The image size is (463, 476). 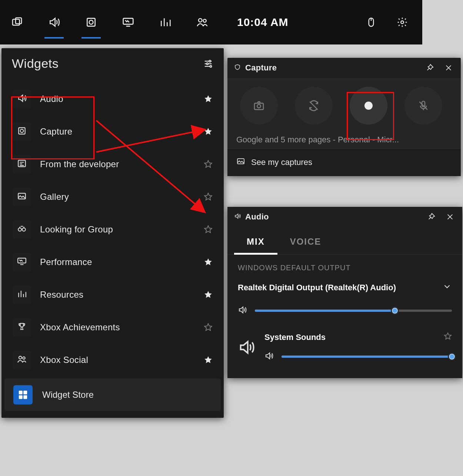 I want to click on capture-icon, so click(x=22, y=132).